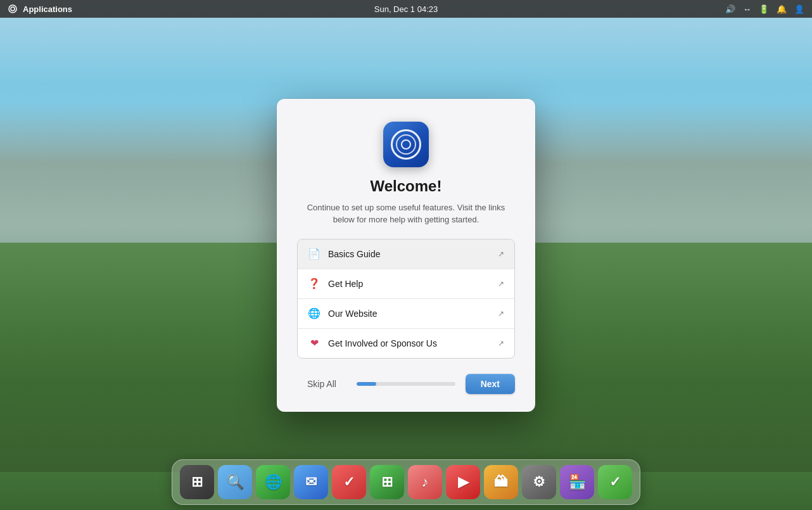 Image resolution: width=812 pixels, height=510 pixels. I want to click on battery-icon: 🔋, so click(764, 9).